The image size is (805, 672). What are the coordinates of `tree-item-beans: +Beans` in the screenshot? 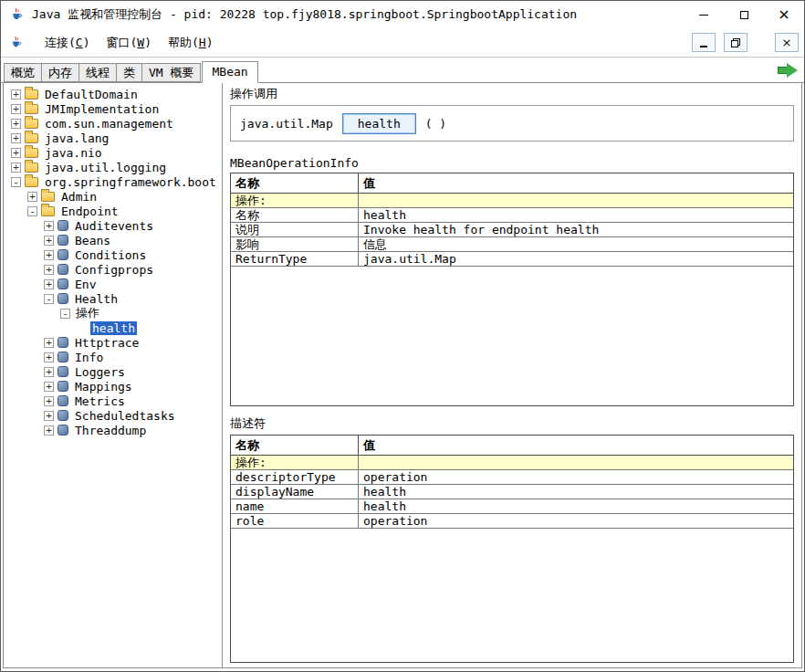 It's located at (113, 240).